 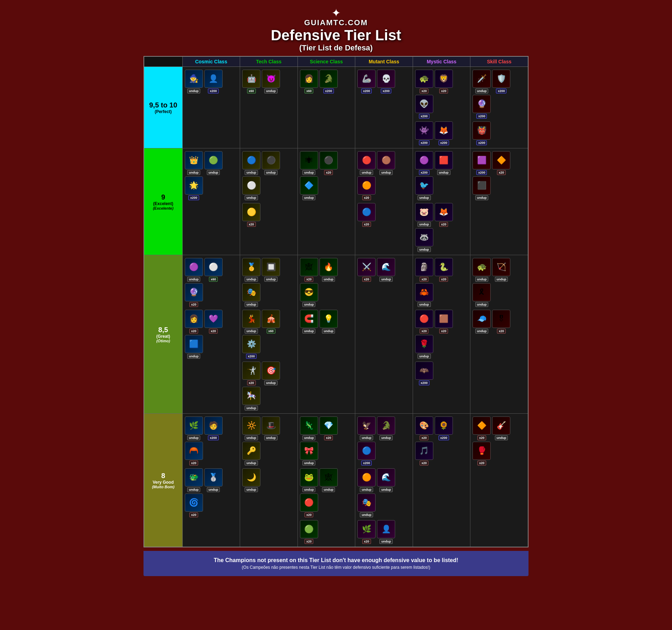 I want to click on champion-item: 🥈 undup, so click(x=214, y=480).